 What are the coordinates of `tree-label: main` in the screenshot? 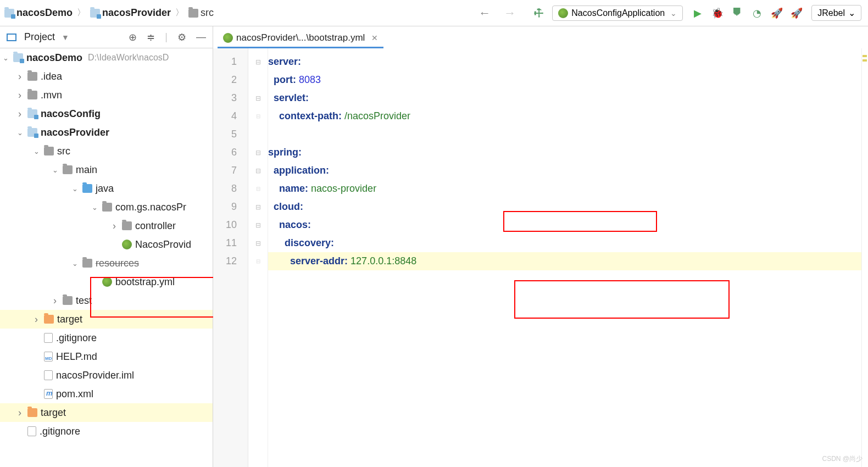 It's located at (87, 170).